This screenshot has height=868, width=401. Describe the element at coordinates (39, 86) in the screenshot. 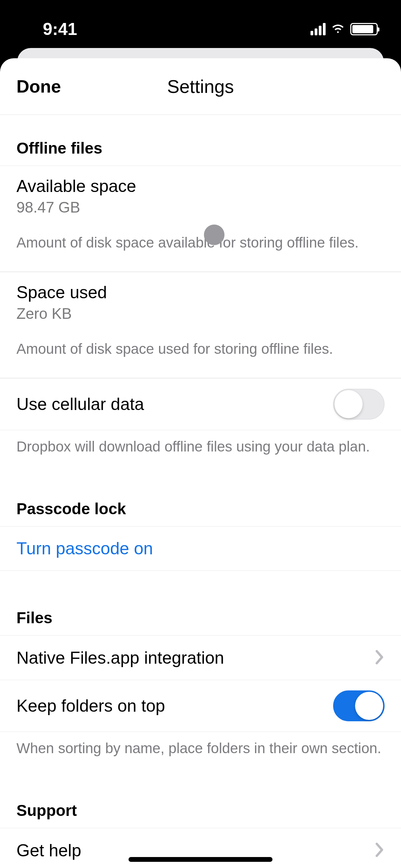

I see `done-button: Done` at that location.